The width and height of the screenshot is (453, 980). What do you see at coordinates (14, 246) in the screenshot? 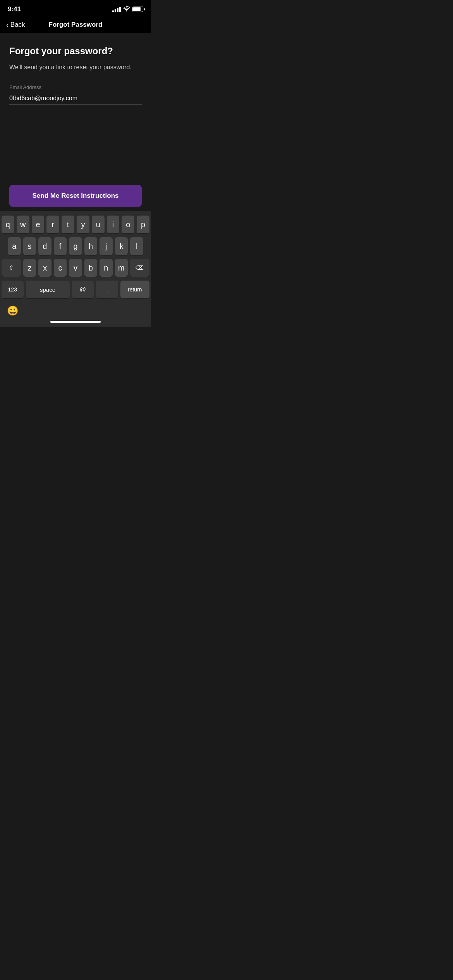
I see `key-a: a` at bounding box center [14, 246].